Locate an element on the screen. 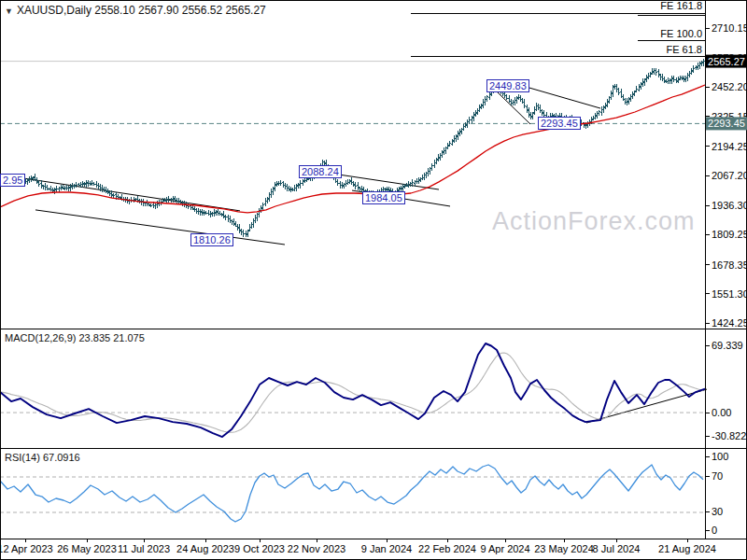  fib-extension-label: FE 61.8 is located at coordinates (684, 49).